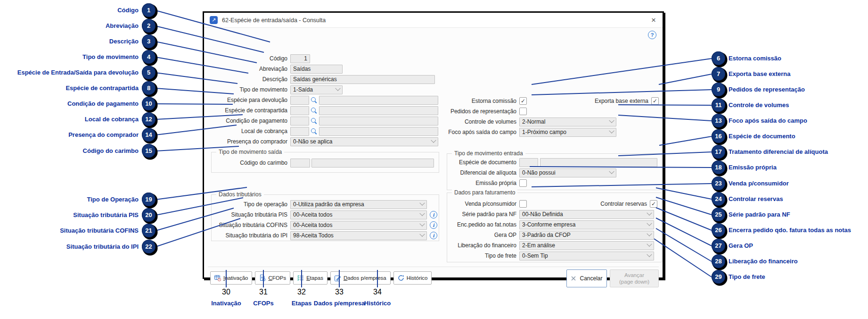  What do you see at coordinates (623, 101) in the screenshot?
I see `exporta-base-label: Exporta base externa` at bounding box center [623, 101].